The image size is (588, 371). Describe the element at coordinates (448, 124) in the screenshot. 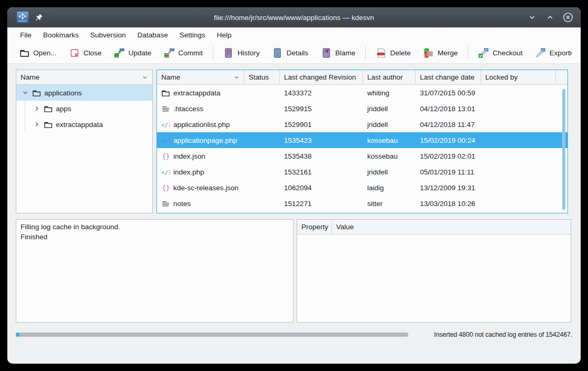

I see `cell-date: 04/12/2018 11:47` at that location.